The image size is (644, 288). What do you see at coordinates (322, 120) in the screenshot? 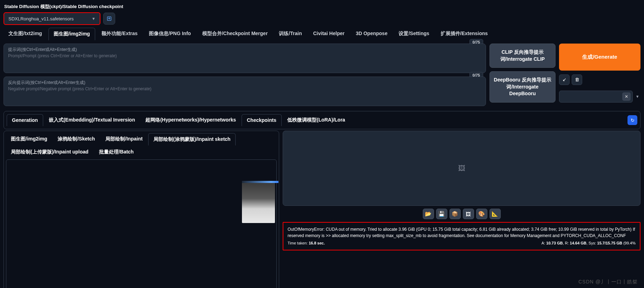
I see `extra-network-tabs: Generation 嵌入式(Embedding)/Textual Invers…` at bounding box center [322, 120].